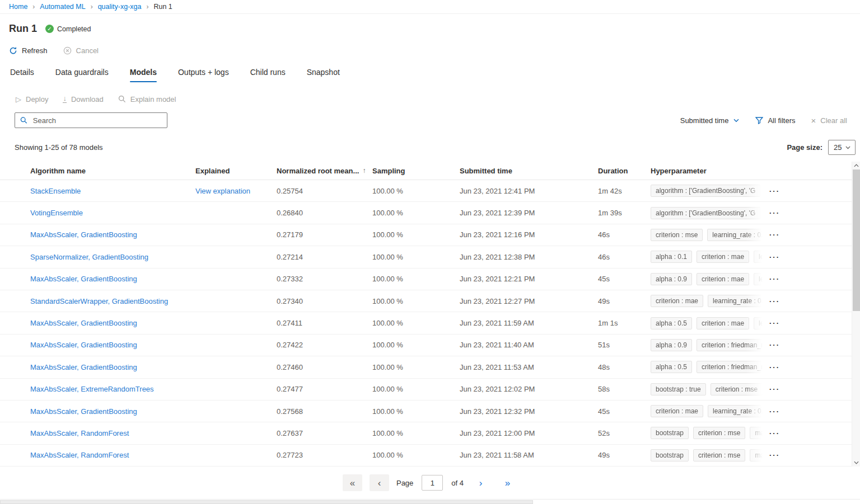 This screenshot has height=504, width=860. Describe the element at coordinates (756, 433) in the screenshot. I see `hyperparameter-chip: max` at that location.